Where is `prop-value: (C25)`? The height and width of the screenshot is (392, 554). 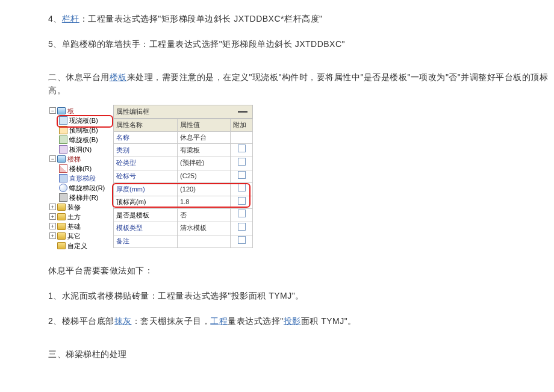 prop-value: (C25) is located at coordinates (204, 176).